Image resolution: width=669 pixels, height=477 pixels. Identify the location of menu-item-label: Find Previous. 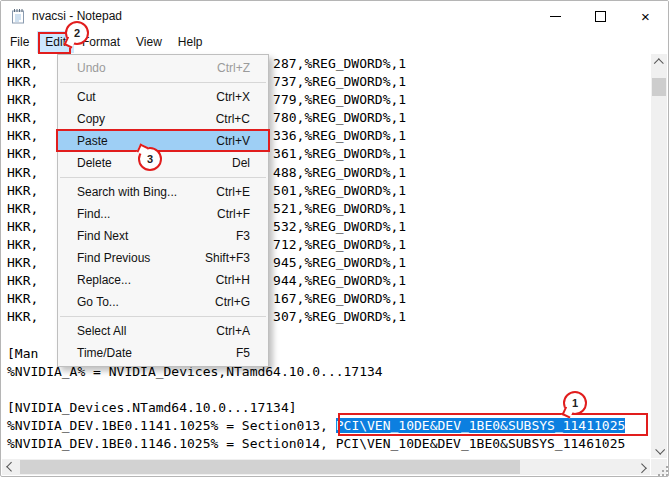
(114, 258).